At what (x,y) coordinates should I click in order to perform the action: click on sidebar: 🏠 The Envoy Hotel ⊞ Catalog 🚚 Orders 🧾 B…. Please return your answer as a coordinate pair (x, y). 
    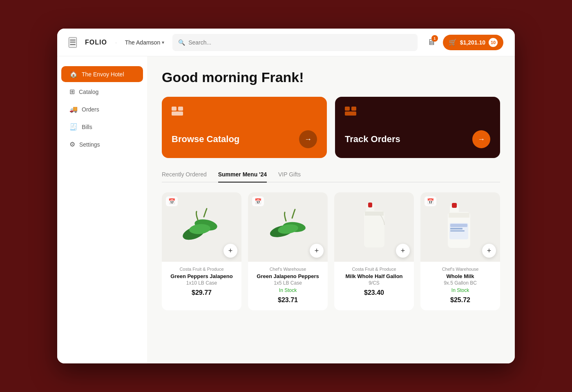
    Looking at the image, I should click on (102, 210).